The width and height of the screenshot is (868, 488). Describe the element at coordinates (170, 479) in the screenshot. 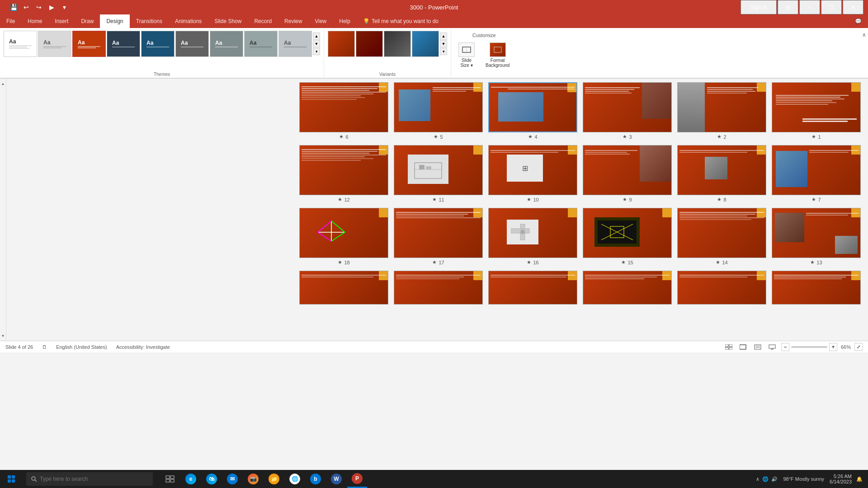

I see `taskbar-app-taskview` at that location.